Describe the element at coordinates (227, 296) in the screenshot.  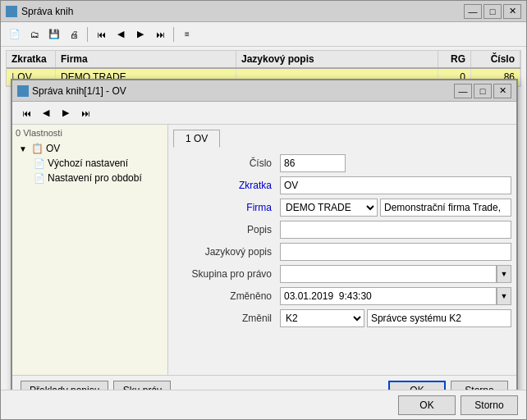
I see `label-zmeneno: Změněno` at that location.